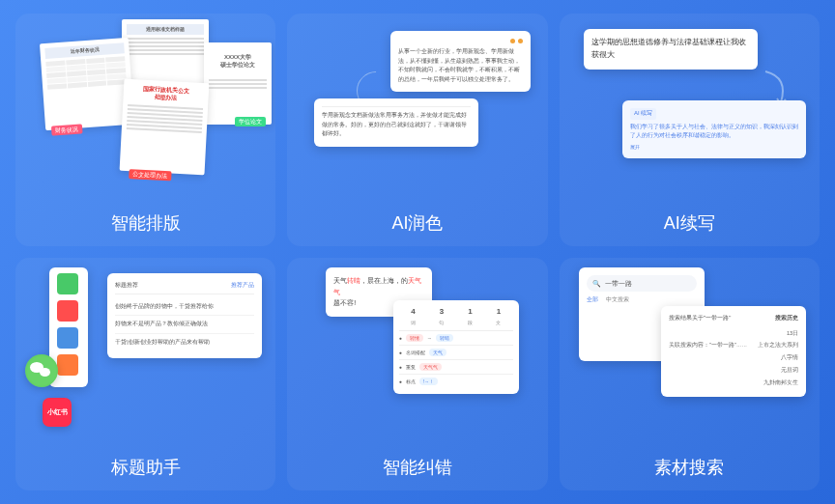 Image resolution: width=835 pixels, height=504 pixels. Describe the element at coordinates (396, 126) in the screenshot. I see `polish-after-text: 学用新观念文档新做法常用事务方法，并使做才能完成好做的常务。好的，更好的自己就到…` at that location.